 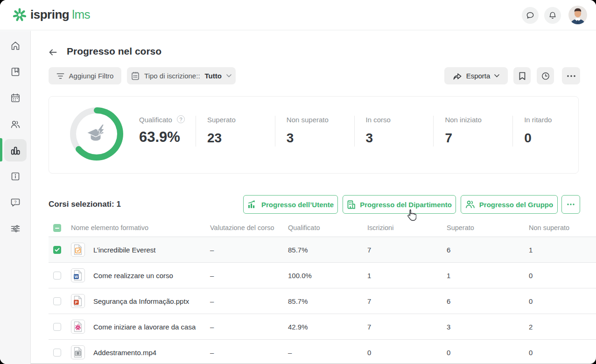 I want to click on home-icon, so click(x=15, y=46).